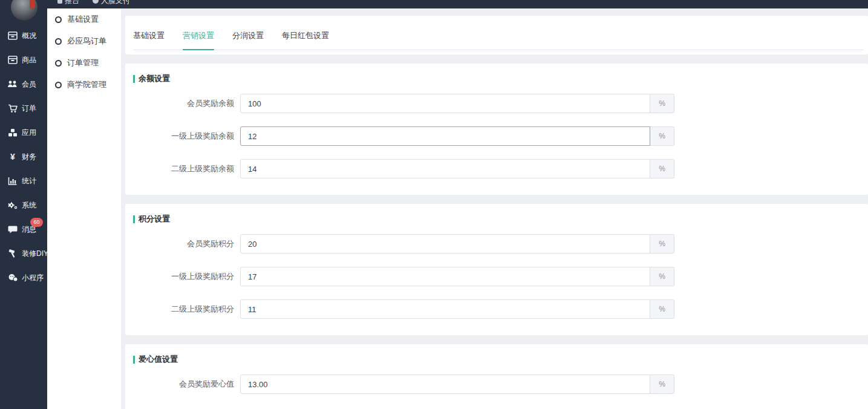 The height and width of the screenshot is (409, 868). I want to click on stats-icon, so click(13, 181).